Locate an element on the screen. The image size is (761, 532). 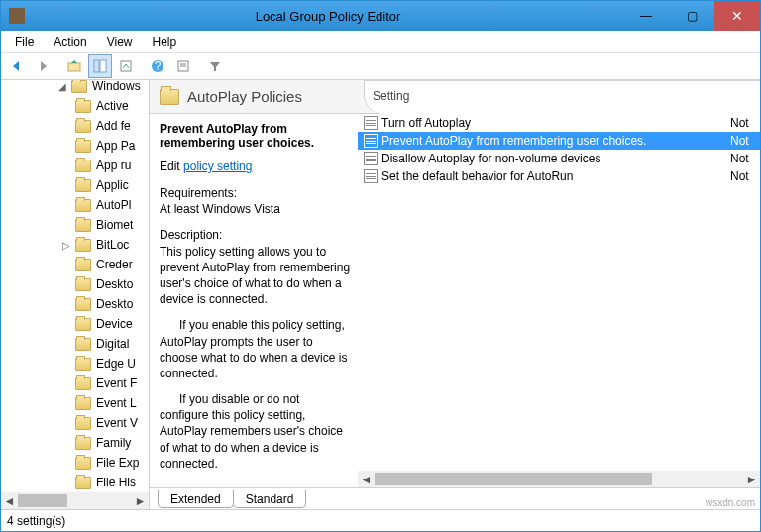
toolbar: ? is located at coordinates (380, 66).